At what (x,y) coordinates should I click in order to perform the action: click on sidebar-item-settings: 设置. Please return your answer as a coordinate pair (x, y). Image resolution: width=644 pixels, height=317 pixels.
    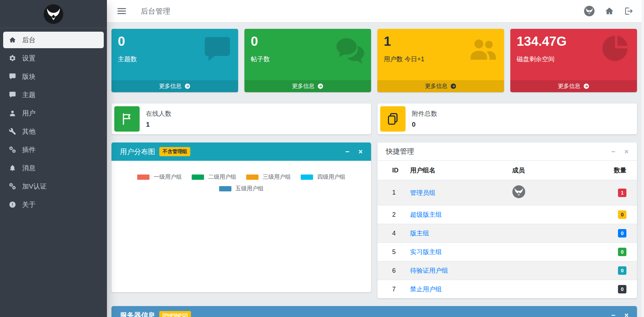
    Looking at the image, I should click on (53, 58).